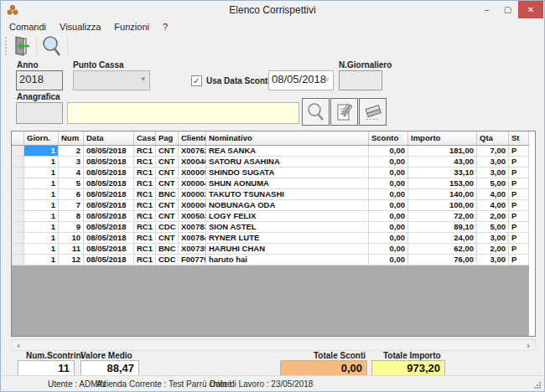 Image resolution: width=545 pixels, height=392 pixels. I want to click on table-cell: 3, so click(71, 162).